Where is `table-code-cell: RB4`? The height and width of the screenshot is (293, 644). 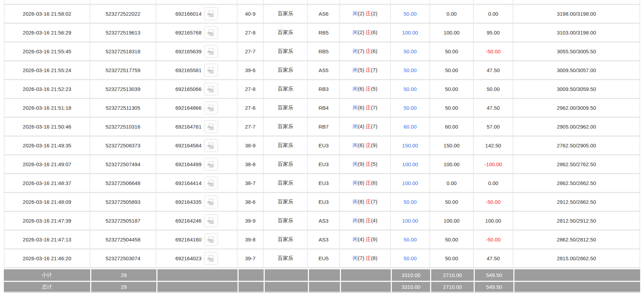 table-code-cell: RB4 is located at coordinates (324, 108).